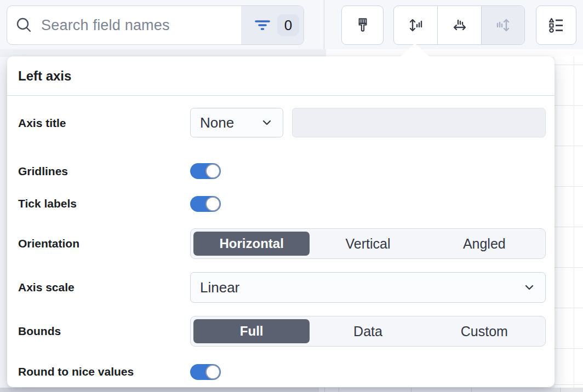 The width and height of the screenshot is (583, 392). What do you see at coordinates (281, 76) in the screenshot?
I see `popover-header: Left axis` at bounding box center [281, 76].